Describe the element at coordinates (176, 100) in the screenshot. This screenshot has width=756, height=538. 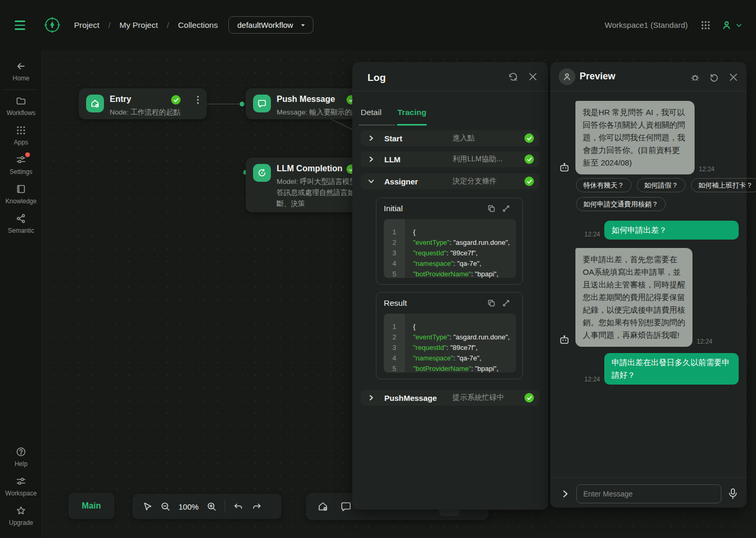
I see `node-success-badge` at that location.